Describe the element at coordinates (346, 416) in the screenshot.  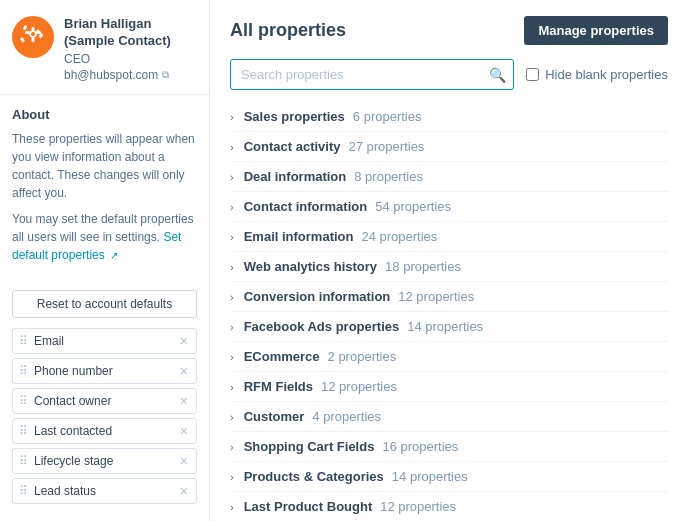
I see `group-count: 4 properties` at that location.